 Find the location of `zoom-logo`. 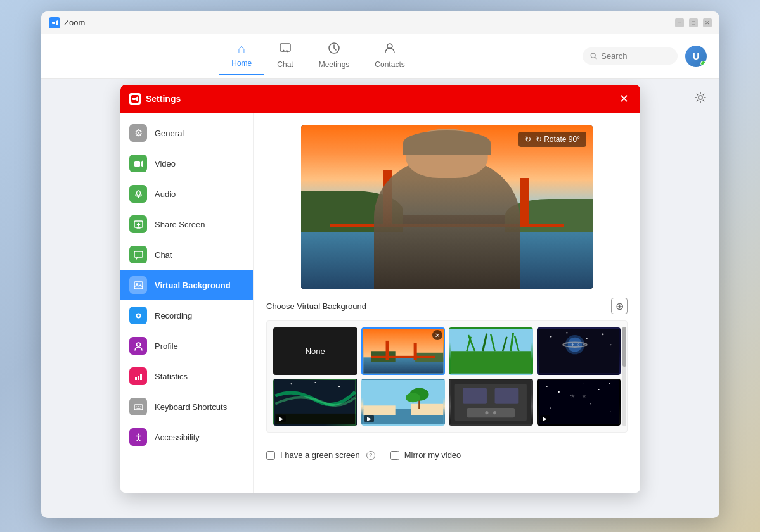

zoom-logo is located at coordinates (55, 23).